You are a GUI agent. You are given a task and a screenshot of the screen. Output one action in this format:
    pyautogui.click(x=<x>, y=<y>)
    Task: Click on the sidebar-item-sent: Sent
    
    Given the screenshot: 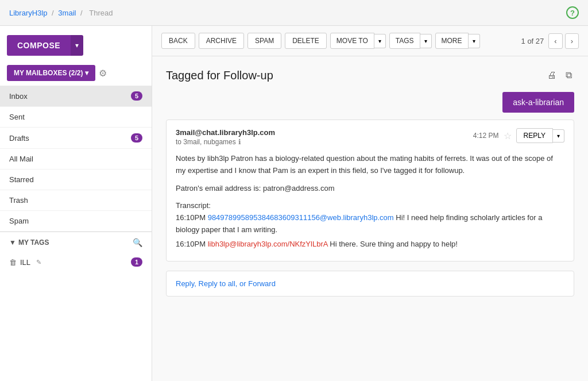 What is the action you would take?
    pyautogui.click(x=76, y=117)
    